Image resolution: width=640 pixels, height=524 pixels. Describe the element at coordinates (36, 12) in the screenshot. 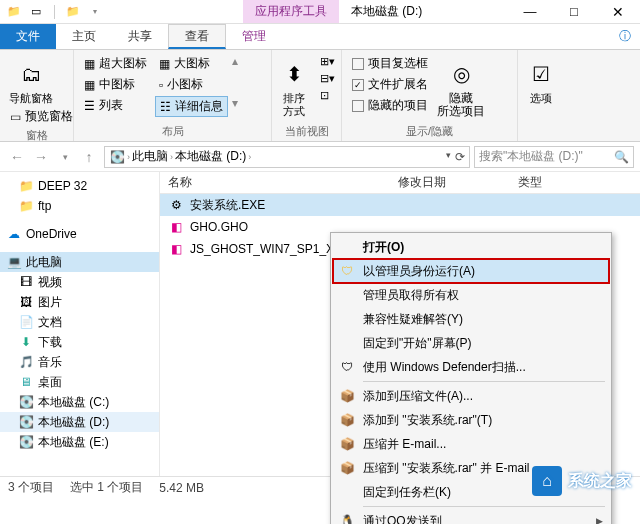

I see `qat-props-icon: ▭` at that location.